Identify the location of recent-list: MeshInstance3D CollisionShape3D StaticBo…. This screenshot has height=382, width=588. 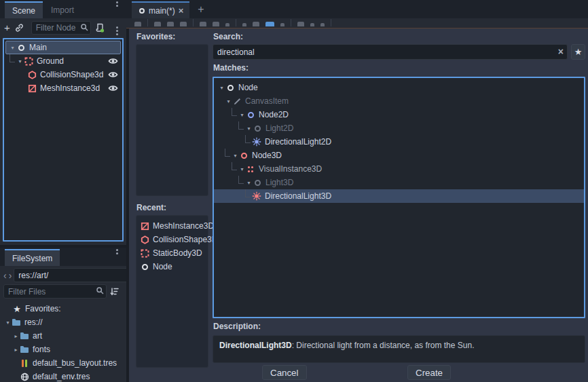
(172, 292).